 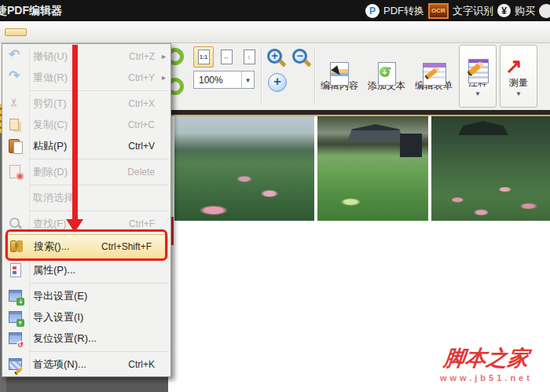 I want to click on watermark: 脚本之家 www.jb51.net, so click(x=486, y=363).